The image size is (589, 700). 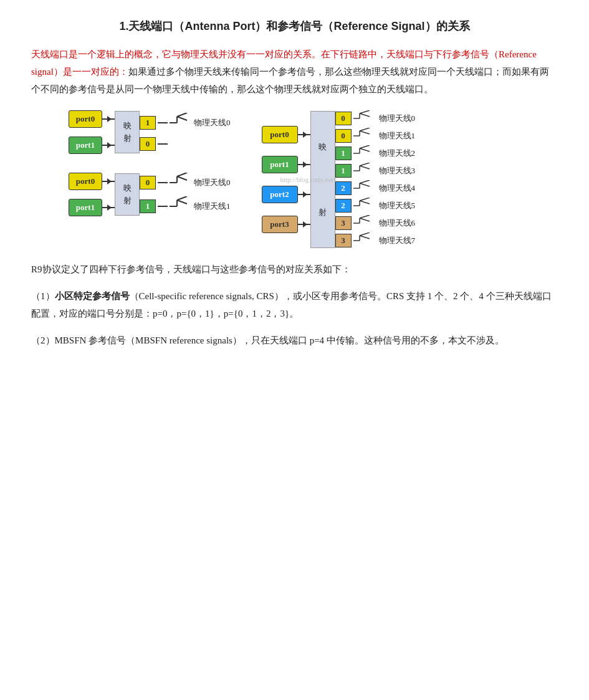 What do you see at coordinates (212, 123) in the screenshot?
I see `phys-label-1: 物理天线0` at bounding box center [212, 123].